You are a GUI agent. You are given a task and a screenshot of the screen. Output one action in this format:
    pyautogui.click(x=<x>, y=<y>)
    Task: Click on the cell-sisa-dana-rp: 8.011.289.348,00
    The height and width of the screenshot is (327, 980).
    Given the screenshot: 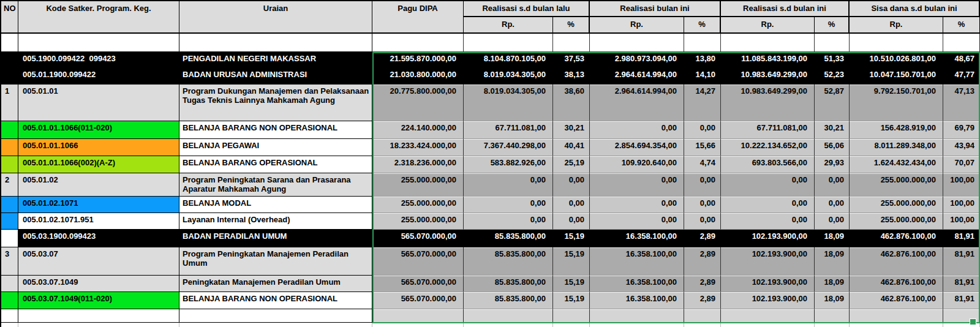 What is the action you would take?
    pyautogui.click(x=897, y=148)
    